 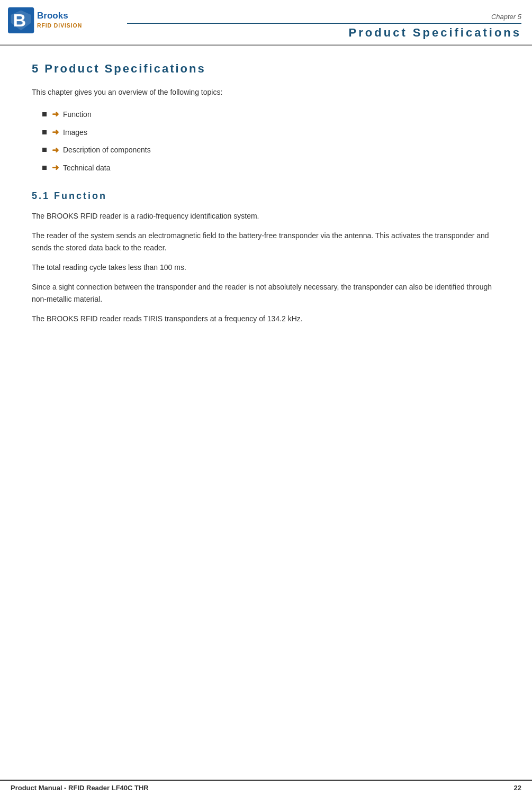 I want to click on chapter-title-header: Product Specifications, so click(x=324, y=31).